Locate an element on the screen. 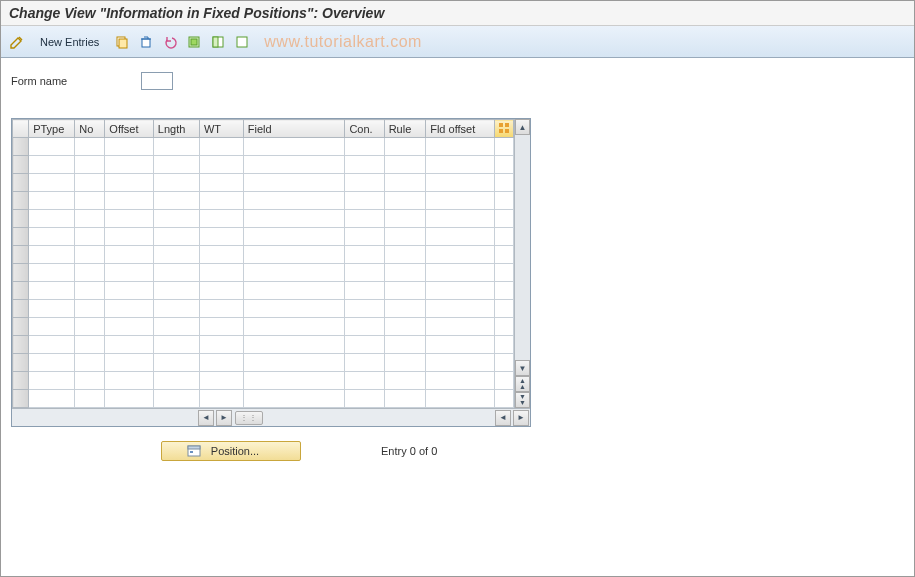 This screenshot has height=577, width=915. scroll-right-end-icon: ► is located at coordinates (521, 418).